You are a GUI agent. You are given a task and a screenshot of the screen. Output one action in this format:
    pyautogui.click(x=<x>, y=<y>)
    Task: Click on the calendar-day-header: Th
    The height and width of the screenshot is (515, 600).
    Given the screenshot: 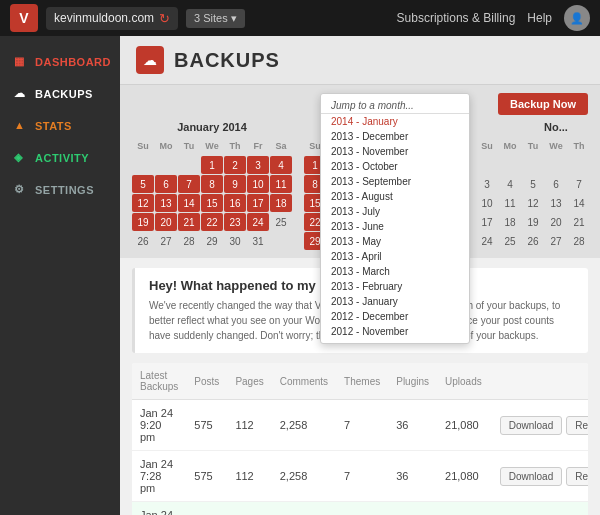 What is the action you would take?
    pyautogui.click(x=578, y=146)
    